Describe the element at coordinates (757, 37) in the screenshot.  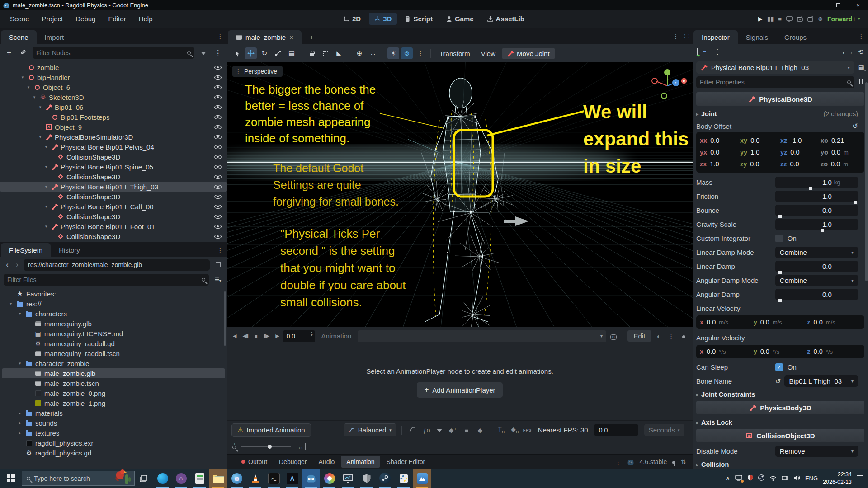
I see `tab-signals: Signals` at that location.